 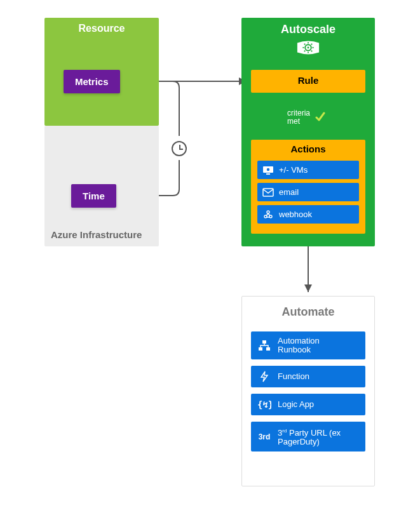 What do you see at coordinates (320, 117) in the screenshot?
I see `checkmark-icon` at bounding box center [320, 117].